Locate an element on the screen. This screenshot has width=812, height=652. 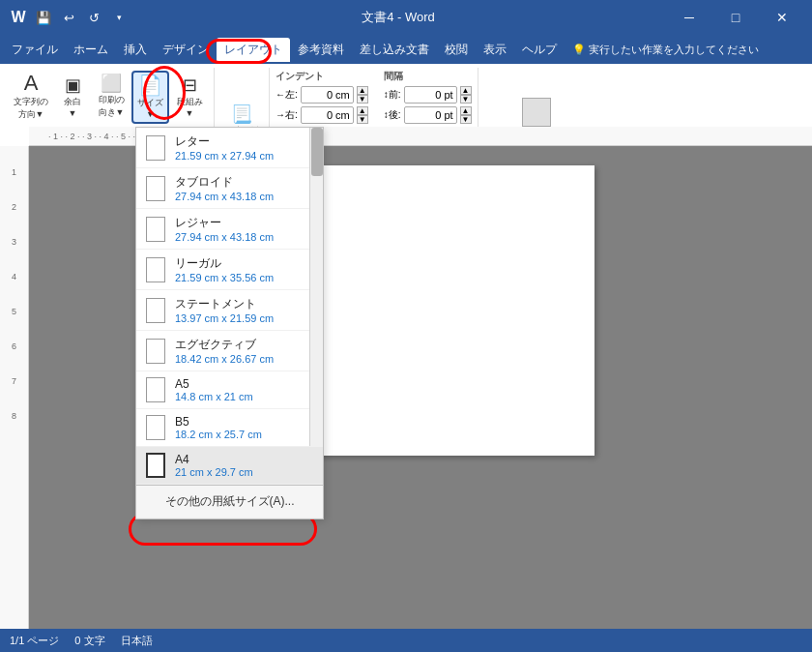
ledger-text: レジャー 27.94 cm x 43.18 cm is located at coordinates (224, 228).